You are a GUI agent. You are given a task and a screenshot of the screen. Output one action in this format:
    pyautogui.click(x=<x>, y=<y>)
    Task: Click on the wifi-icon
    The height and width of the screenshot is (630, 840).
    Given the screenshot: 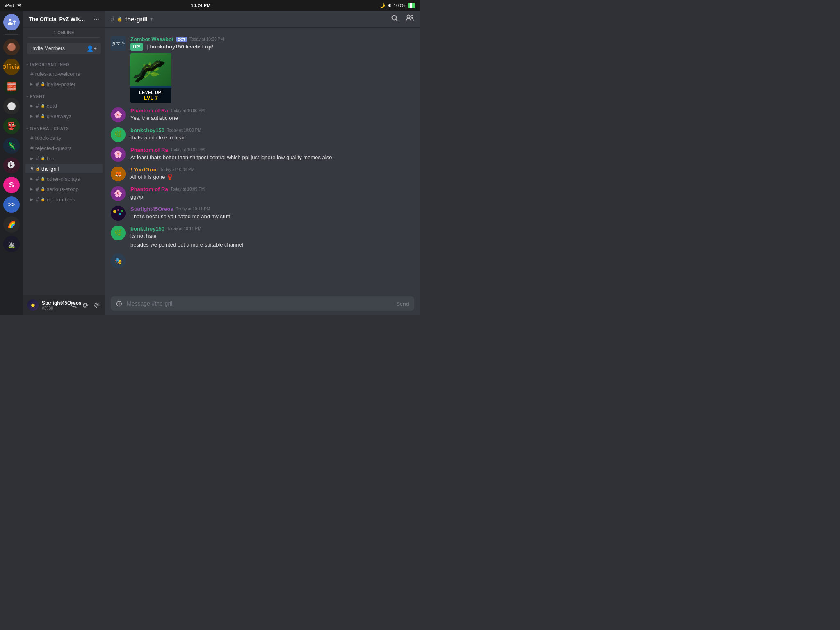 What is the action you would take?
    pyautogui.click(x=19, y=5)
    